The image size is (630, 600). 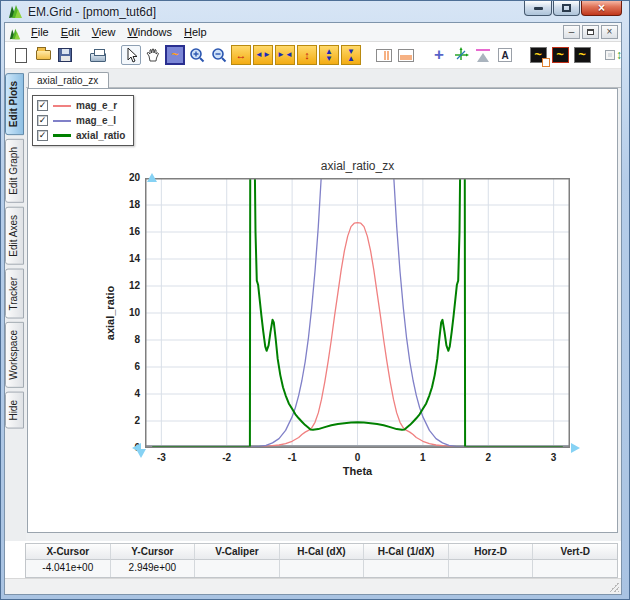 I want to click on legend-label-mag-e-l: mag_e_l, so click(x=96, y=120).